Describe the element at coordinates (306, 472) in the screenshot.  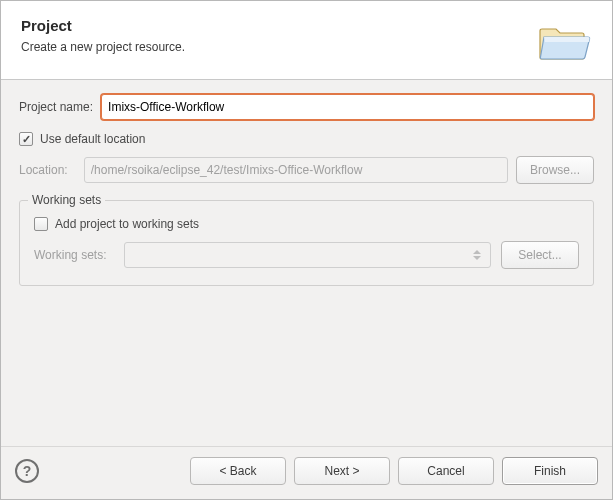
I see `wizard-footer: ? < Back Next > Cancel Finish` at that location.